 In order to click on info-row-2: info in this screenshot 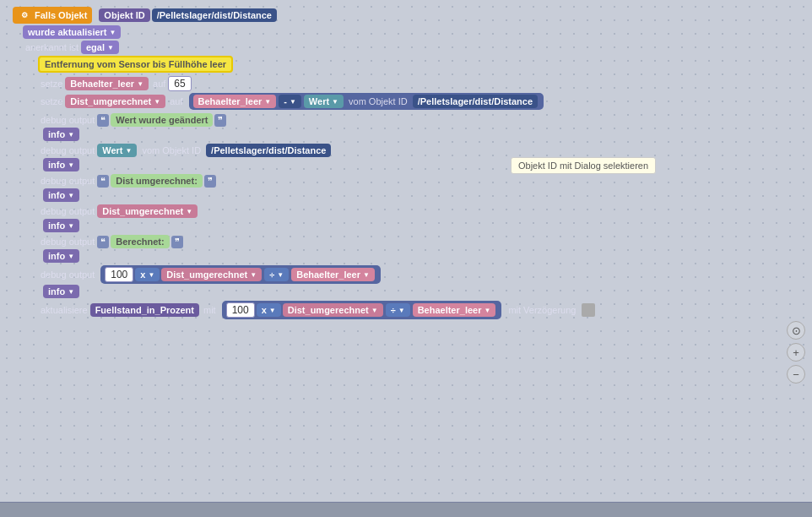, I will do `click(409, 165)`.